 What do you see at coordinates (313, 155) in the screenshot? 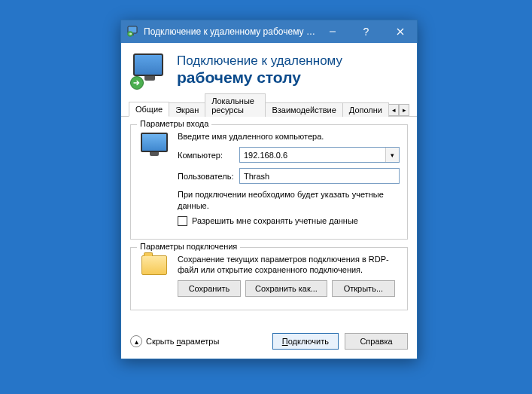
I see `computer-input` at bounding box center [313, 155].